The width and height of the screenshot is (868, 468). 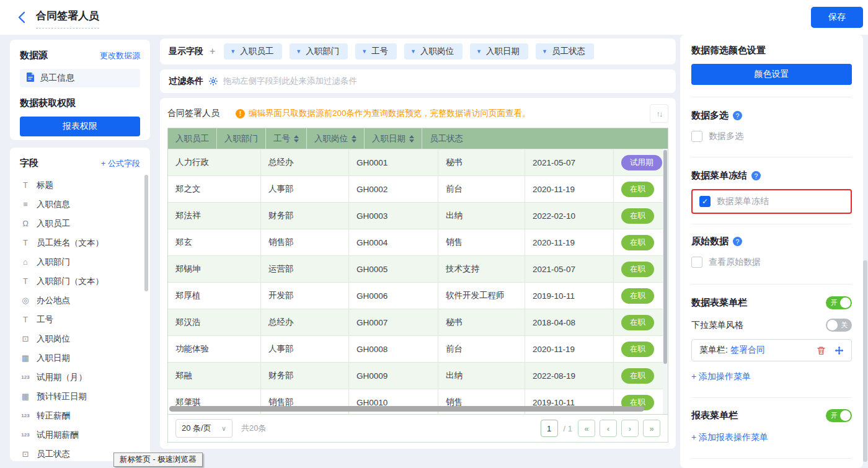 I want to click on sort-order-icon: ↑↓, so click(x=659, y=113).